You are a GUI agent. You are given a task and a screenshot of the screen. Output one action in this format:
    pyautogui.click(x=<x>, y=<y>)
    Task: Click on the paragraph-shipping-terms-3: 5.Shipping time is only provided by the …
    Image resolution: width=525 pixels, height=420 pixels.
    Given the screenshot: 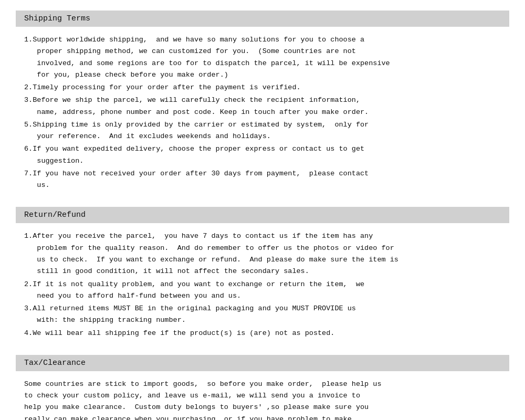 What is the action you would take?
    pyautogui.click(x=262, y=131)
    